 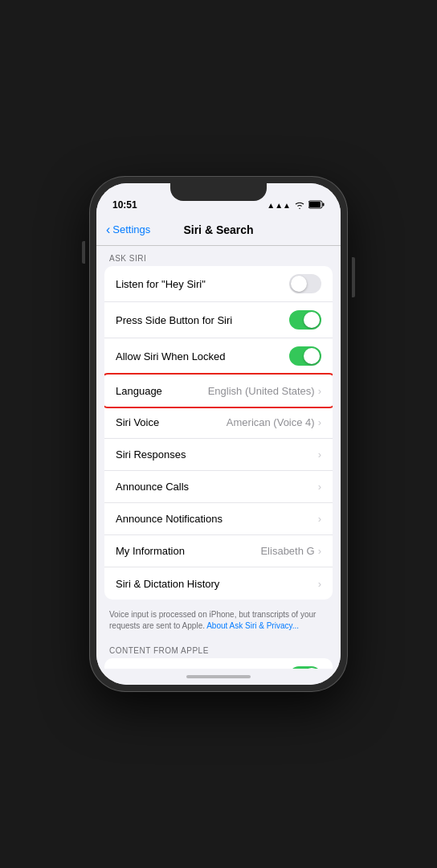 What do you see at coordinates (300, 206) in the screenshot?
I see `wifi-icon` at bounding box center [300, 206].